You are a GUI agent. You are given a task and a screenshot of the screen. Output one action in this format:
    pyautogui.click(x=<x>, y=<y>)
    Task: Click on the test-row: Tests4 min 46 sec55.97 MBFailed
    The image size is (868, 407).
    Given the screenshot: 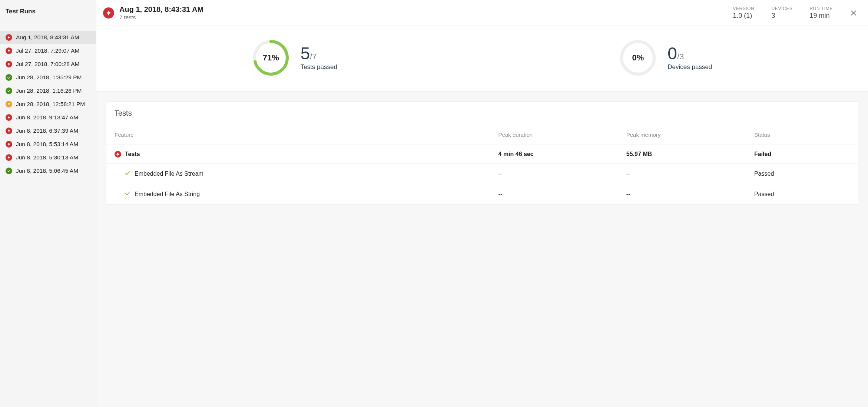 What is the action you would take?
    pyautogui.click(x=482, y=154)
    